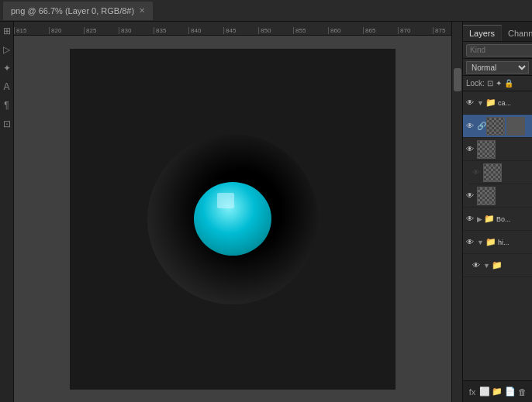 The width and height of the screenshot is (532, 402). Describe the element at coordinates (380, 31) in the screenshot. I see `ruler-mark: 865` at that location.